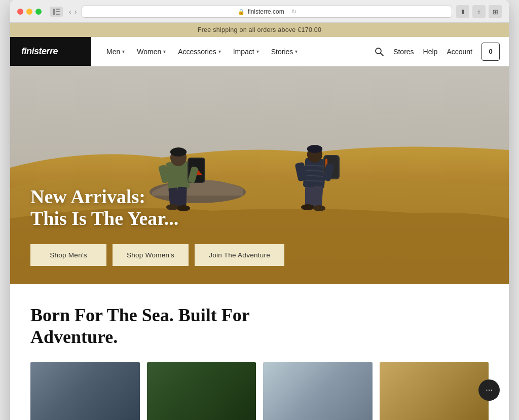  What do you see at coordinates (260, 12) in the screenshot?
I see `browser-titlebar: ‹ › 🔒 finisterre.com ↻ ⬆ + ⊞` at bounding box center [260, 12].